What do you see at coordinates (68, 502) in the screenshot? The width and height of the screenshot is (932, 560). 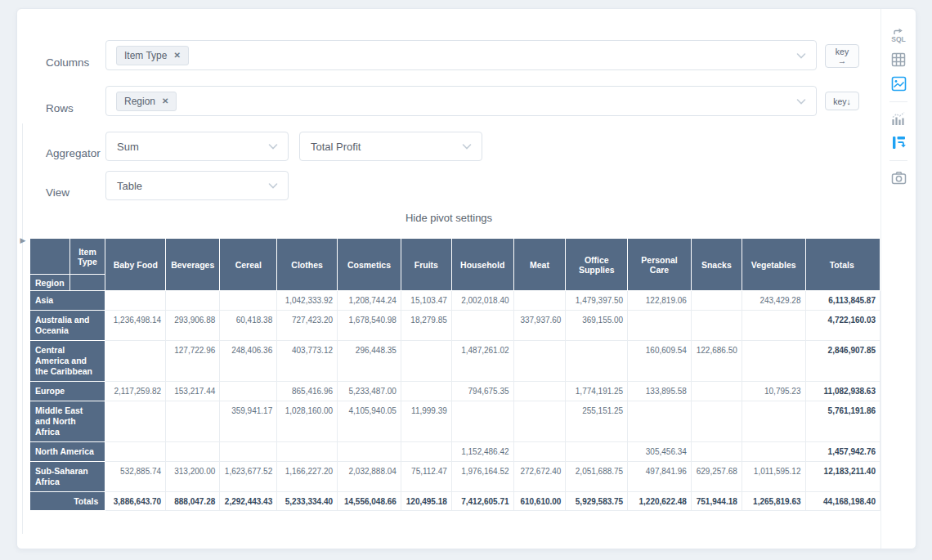 I see `totals-row-label: Totals` at bounding box center [68, 502].